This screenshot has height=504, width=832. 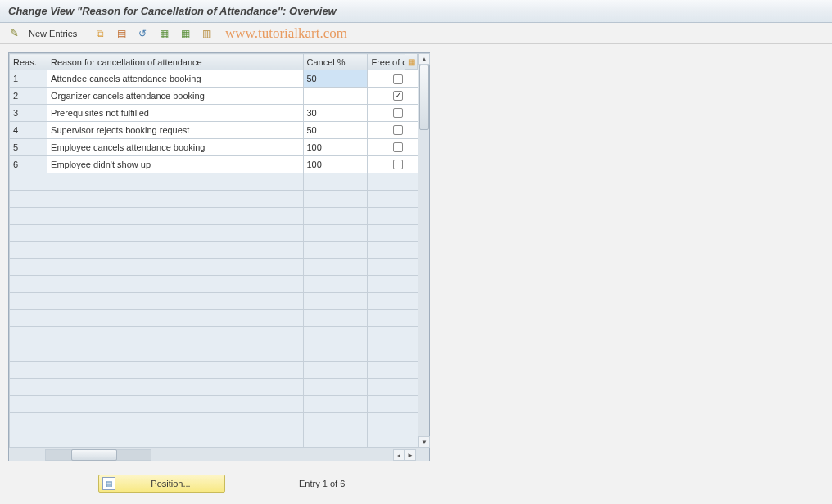 What do you see at coordinates (219, 79) in the screenshot?
I see `table-row: 1Attendee cancels attendance booking50` at bounding box center [219, 79].